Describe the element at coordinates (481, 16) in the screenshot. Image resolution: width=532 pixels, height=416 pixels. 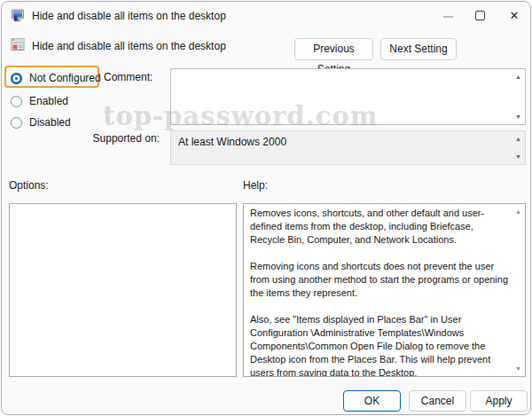
I see `maximize-icon` at that location.